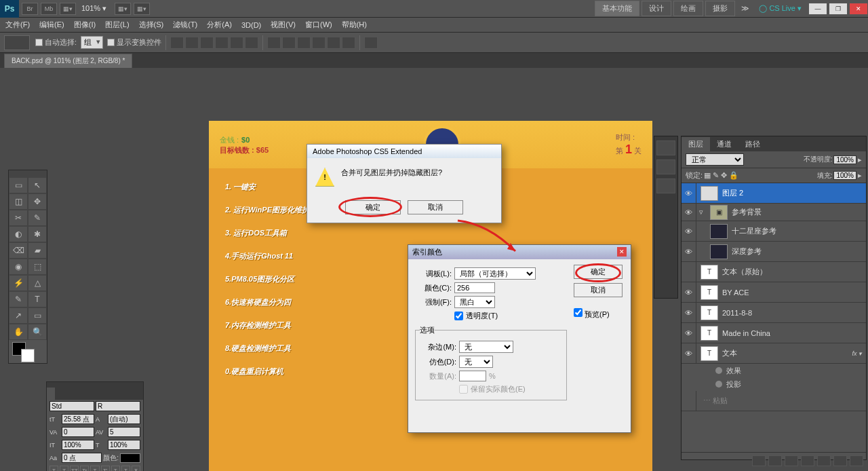 The image size is (868, 471). Describe the element at coordinates (185, 24) in the screenshot. I see `menu-filter: 滤镜(T)` at that location.